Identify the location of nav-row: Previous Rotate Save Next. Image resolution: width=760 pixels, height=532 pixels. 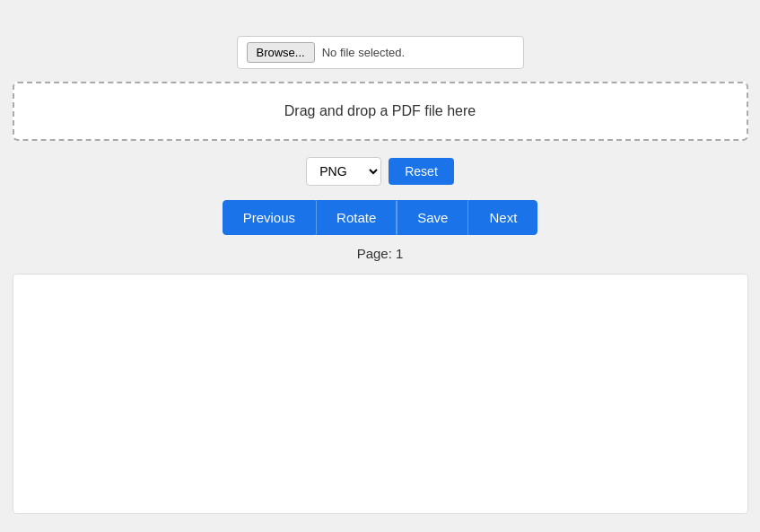
(380, 217).